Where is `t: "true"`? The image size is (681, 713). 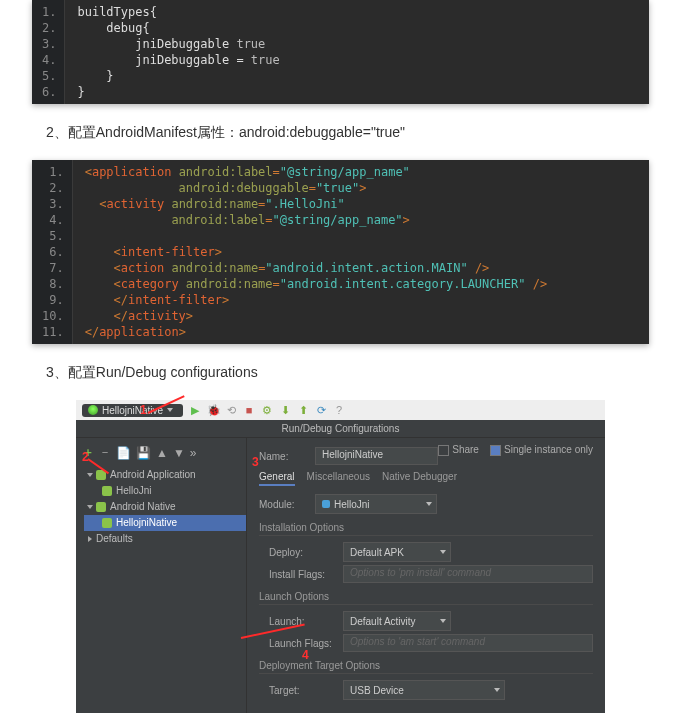
t: "true" is located at coordinates (338, 188).